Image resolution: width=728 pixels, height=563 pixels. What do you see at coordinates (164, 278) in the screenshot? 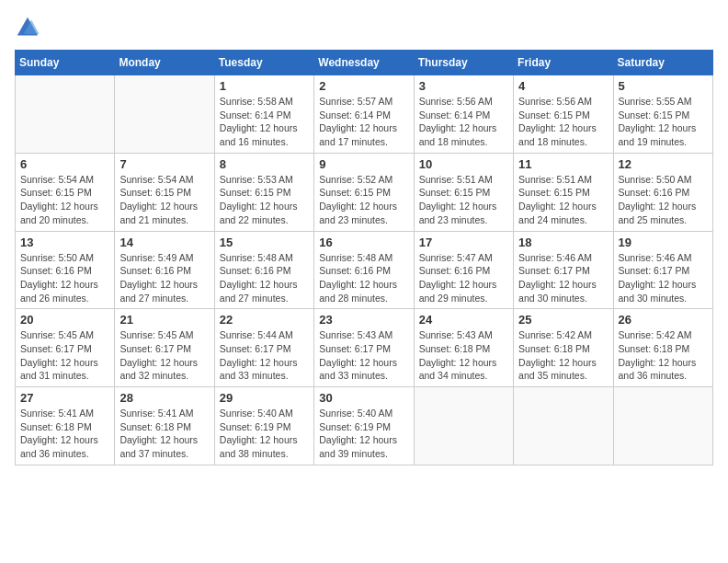
I see `day-info: Sunrise: 5:49 AMSunset: 6:16 PMDaylight:…` at bounding box center [164, 278].